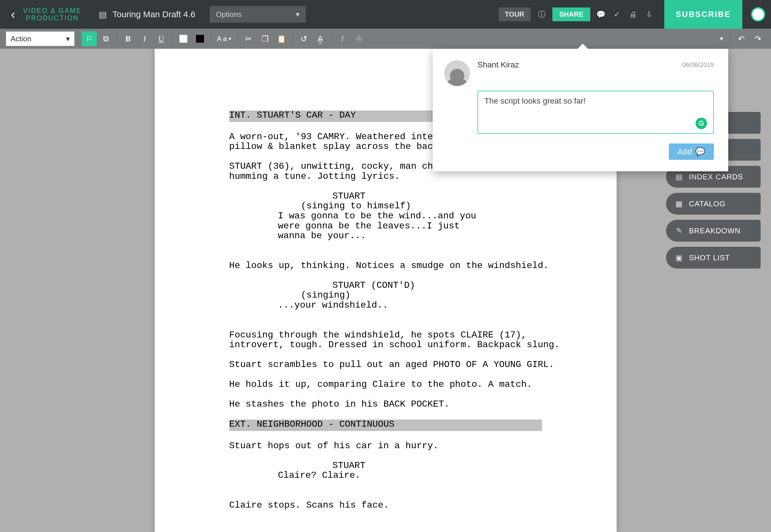 The width and height of the screenshot is (771, 532). What do you see at coordinates (106, 39) in the screenshot?
I see `dual-dialog-icon: ⧉` at bounding box center [106, 39].